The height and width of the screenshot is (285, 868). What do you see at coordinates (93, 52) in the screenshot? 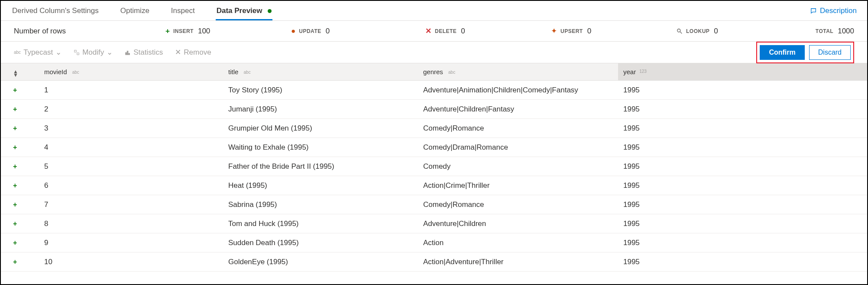
I see `modify-button: Modify ⌄` at bounding box center [93, 52].